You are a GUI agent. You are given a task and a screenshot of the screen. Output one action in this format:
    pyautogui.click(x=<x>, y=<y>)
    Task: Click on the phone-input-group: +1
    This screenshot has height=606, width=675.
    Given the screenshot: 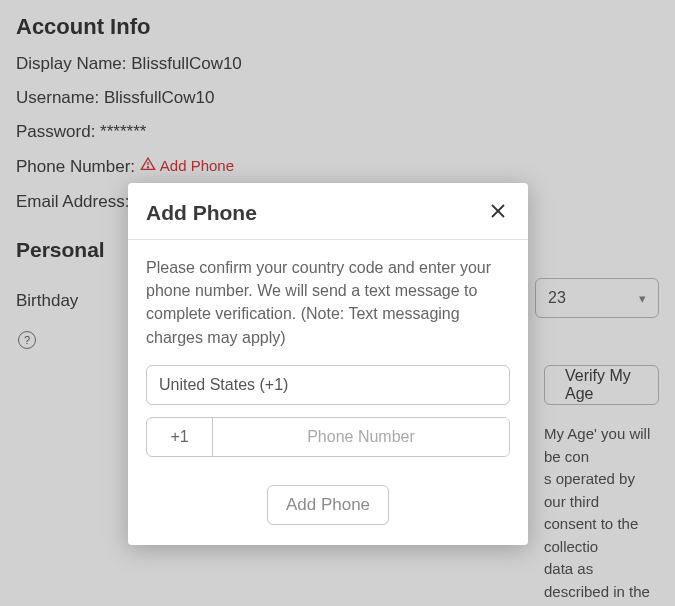 What is the action you would take?
    pyautogui.click(x=328, y=437)
    